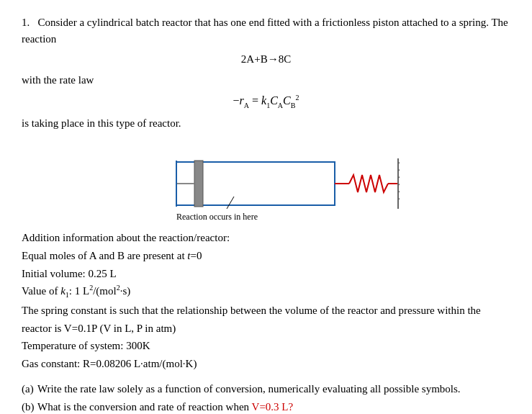  What do you see at coordinates (266, 406) in the screenshot?
I see `part-b: (b) What is the conversion and rate of r…` at bounding box center [266, 406].